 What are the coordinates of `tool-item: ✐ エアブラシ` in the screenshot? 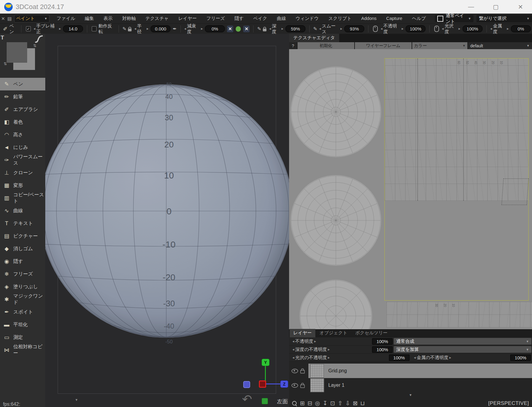 It's located at (23, 109).